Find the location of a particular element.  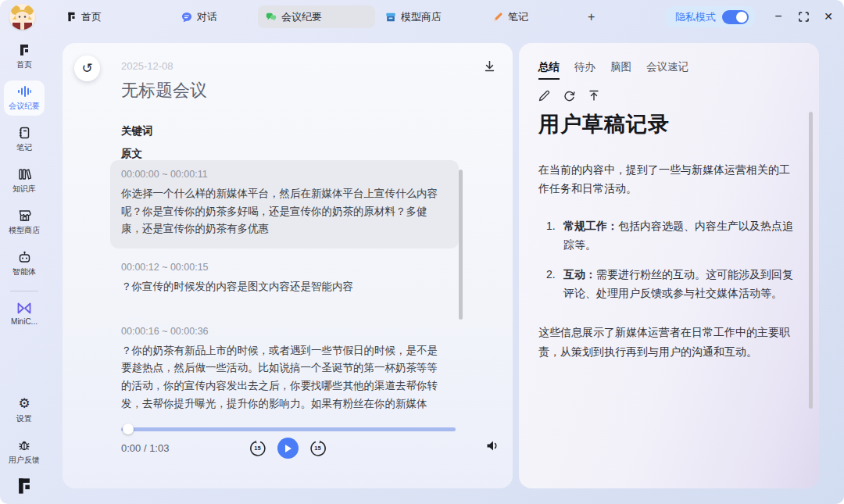

toggle-knob is located at coordinates (742, 17).